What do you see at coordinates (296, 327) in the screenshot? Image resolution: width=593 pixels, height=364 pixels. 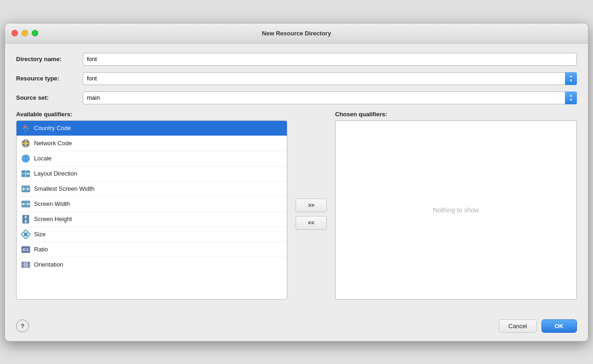 I see `dialog-footer: ? Cancel OK` at bounding box center [296, 327].